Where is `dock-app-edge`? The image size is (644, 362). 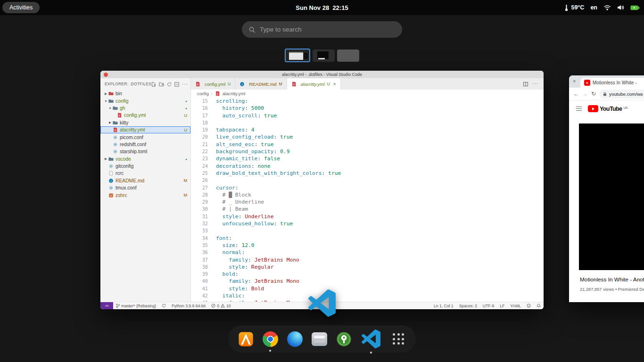 dock-app-edge is located at coordinates (295, 339).